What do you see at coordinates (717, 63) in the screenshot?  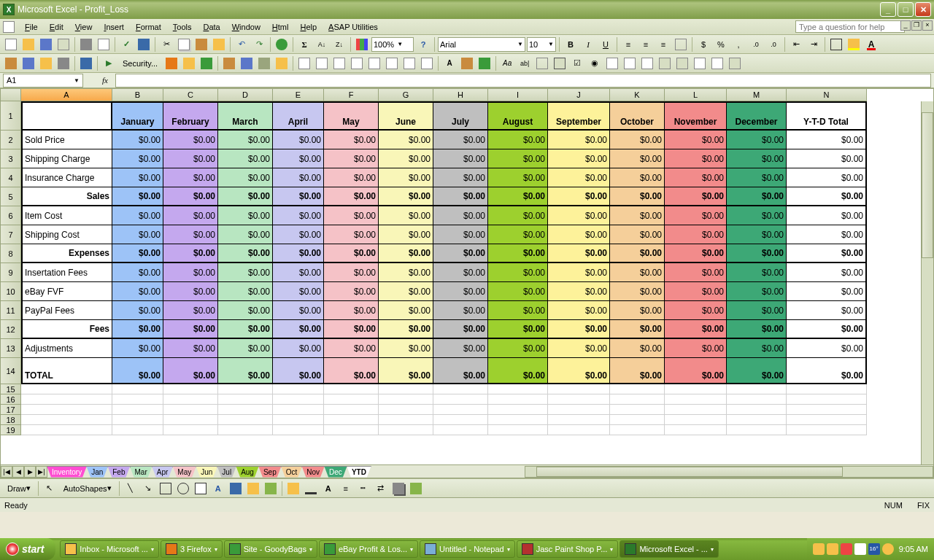 I see `form-code-button` at bounding box center [717, 63].